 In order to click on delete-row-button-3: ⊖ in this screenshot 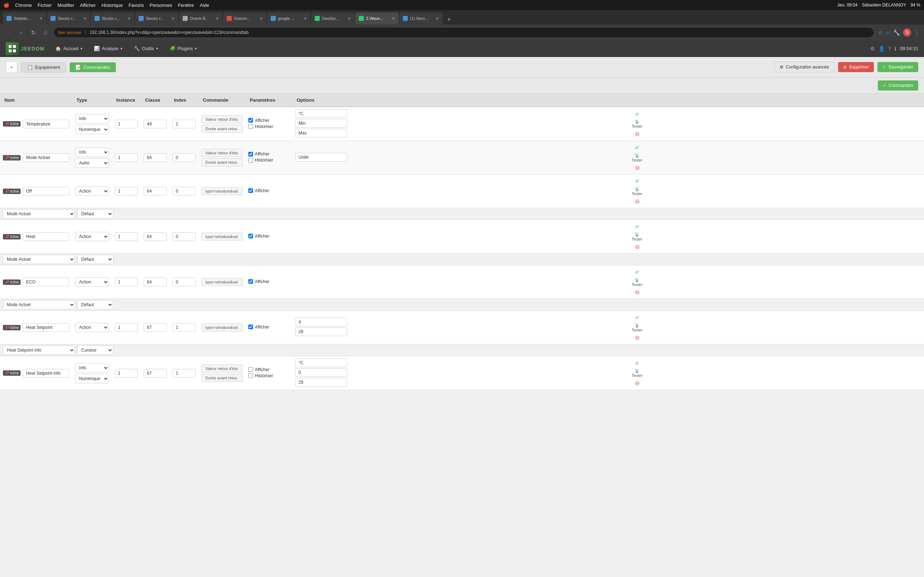, I will do `click(637, 247)`.